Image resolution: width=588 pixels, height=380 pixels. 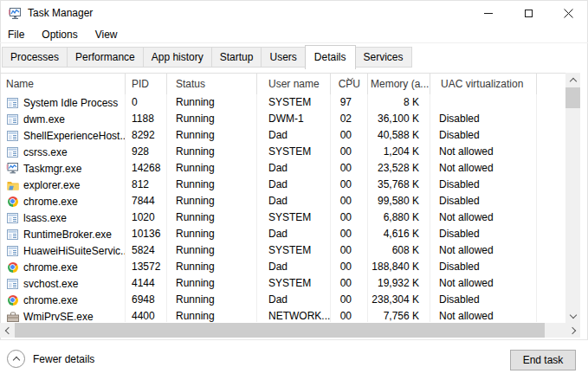 I want to click on process-name-cell: chrome.exe, so click(x=62, y=299).